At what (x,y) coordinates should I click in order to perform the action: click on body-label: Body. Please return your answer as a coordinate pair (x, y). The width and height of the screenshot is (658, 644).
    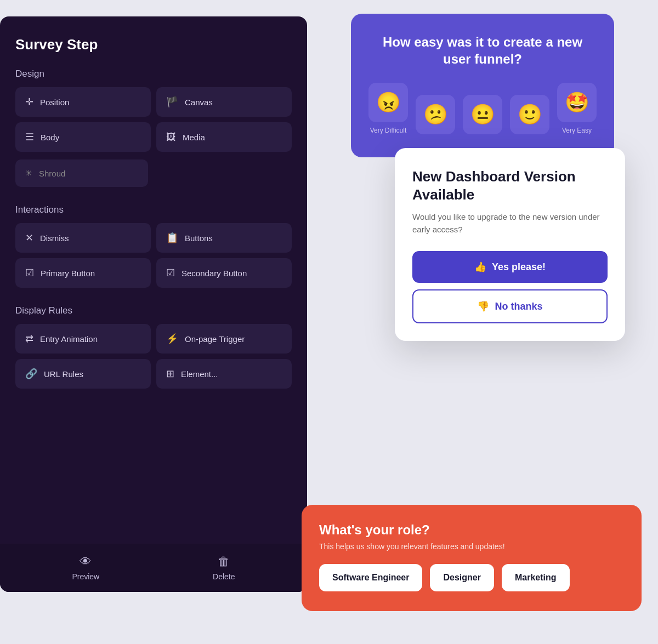
    Looking at the image, I should click on (50, 137).